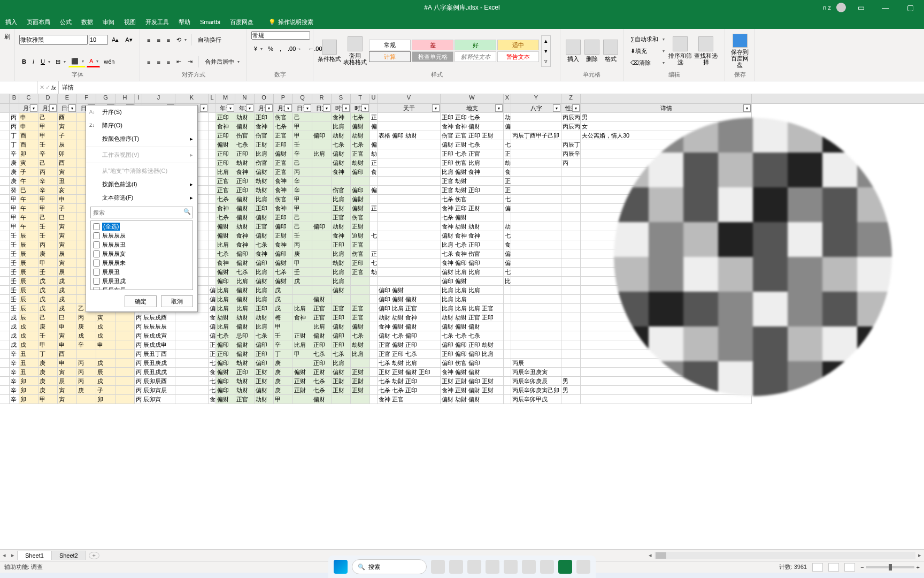 The width and height of the screenshot is (924, 578). What do you see at coordinates (87, 318) in the screenshot?
I see `data-cell: 丙` at bounding box center [87, 318].